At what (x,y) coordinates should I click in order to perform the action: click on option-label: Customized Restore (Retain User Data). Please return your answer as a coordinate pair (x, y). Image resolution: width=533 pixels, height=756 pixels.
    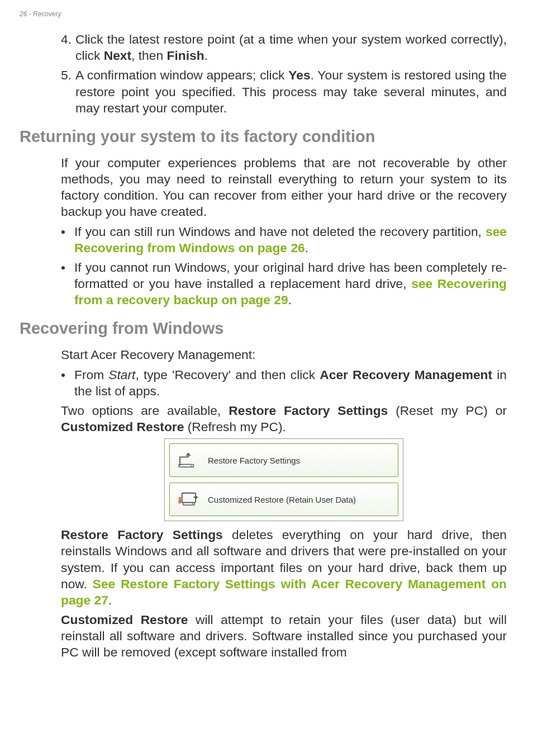
    Looking at the image, I should click on (282, 500).